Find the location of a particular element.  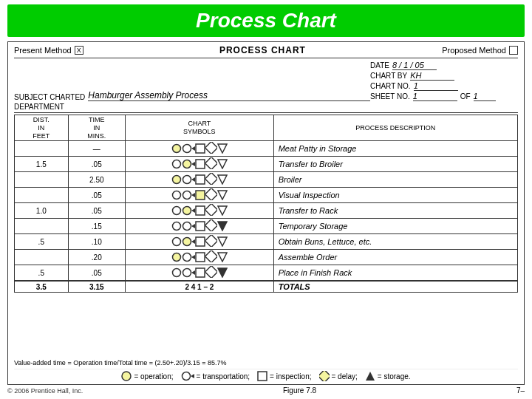

sheet-of-label: OF is located at coordinates (466, 96).